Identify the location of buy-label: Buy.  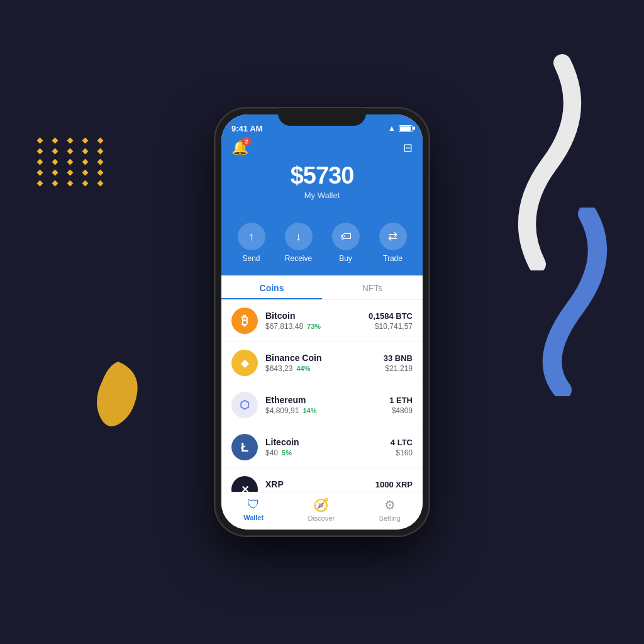
(346, 258).